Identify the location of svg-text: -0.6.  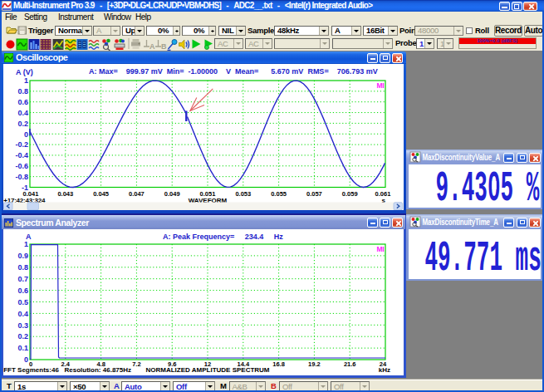
(22, 166).